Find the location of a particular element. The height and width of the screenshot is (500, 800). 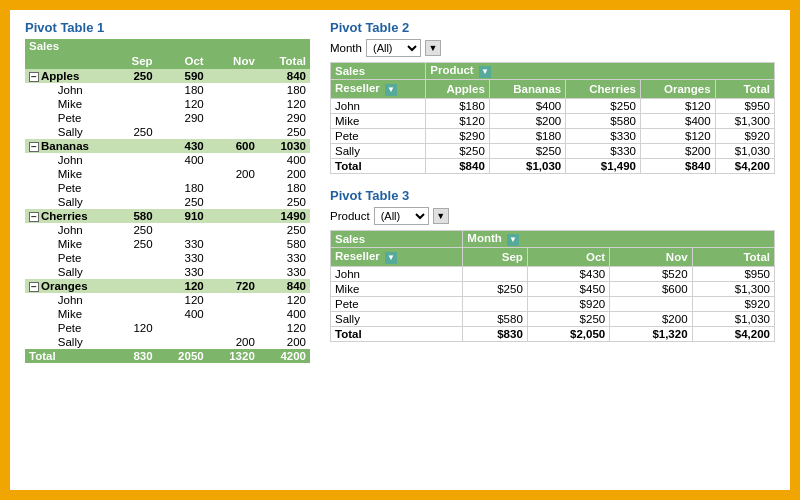

pt2-row-total: $920 is located at coordinates (744, 136).